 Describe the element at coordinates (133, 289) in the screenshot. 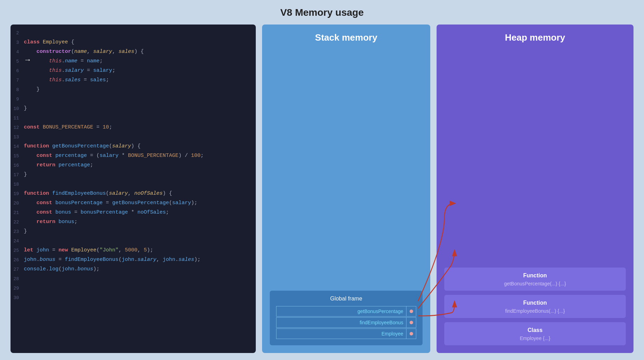

I see `code-line: 29` at that location.